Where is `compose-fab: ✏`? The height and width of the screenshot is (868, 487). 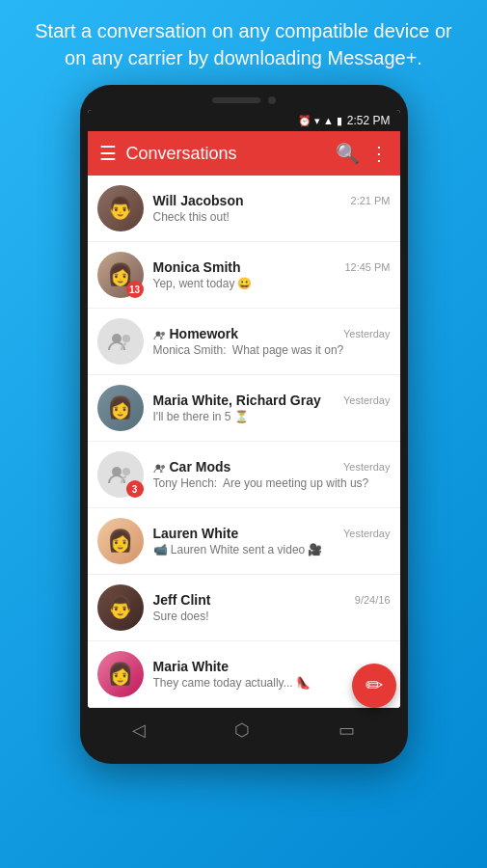 compose-fab: ✏ is located at coordinates (374, 686).